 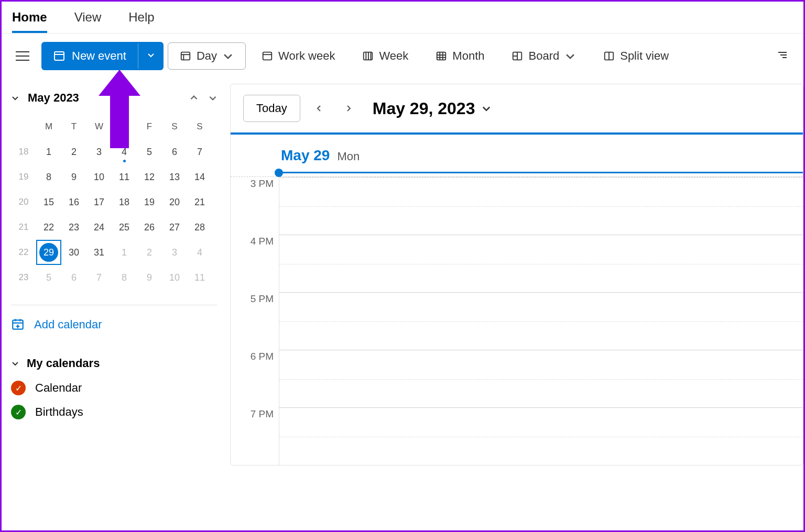 I want to click on my-calendars-header: My calendars, so click(x=114, y=363).